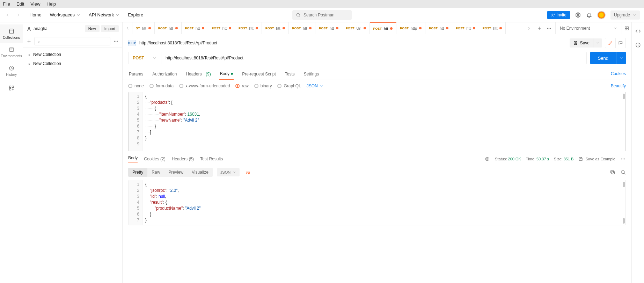 This screenshot has width=644, height=283. I want to click on unsaved-dot-icon, so click(391, 29).